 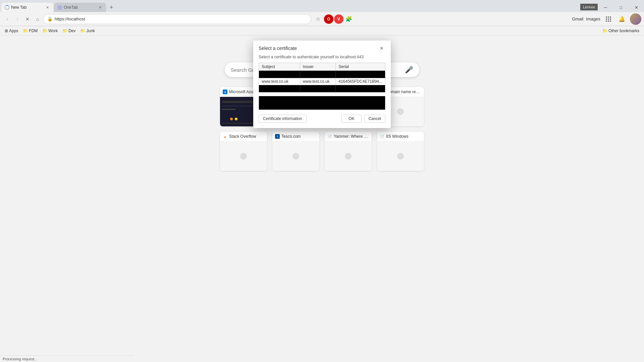 What do you see at coordinates (605, 7) in the screenshot?
I see `minimize-button: ─` at bounding box center [605, 7].